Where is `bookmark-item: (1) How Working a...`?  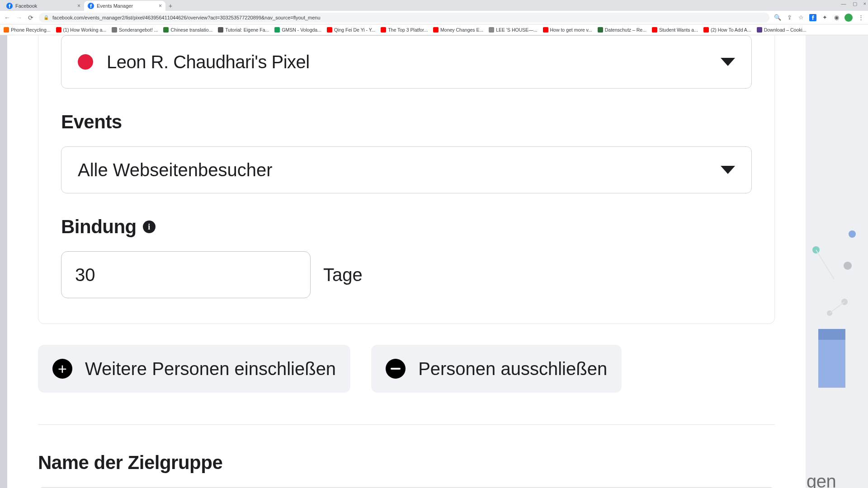
bookmark-item: (1) How Working a... is located at coordinates (81, 30).